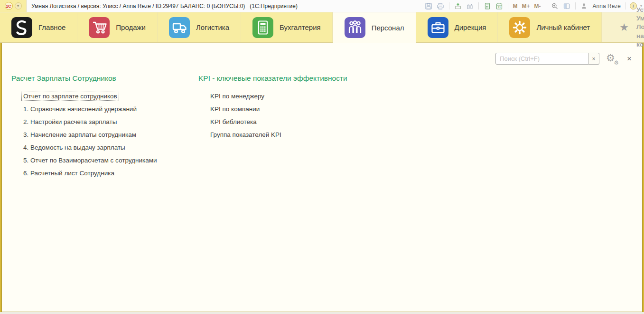  What do you see at coordinates (273, 135) in the screenshot?
I see `list-item: Группа показателей KPI` at bounding box center [273, 135].